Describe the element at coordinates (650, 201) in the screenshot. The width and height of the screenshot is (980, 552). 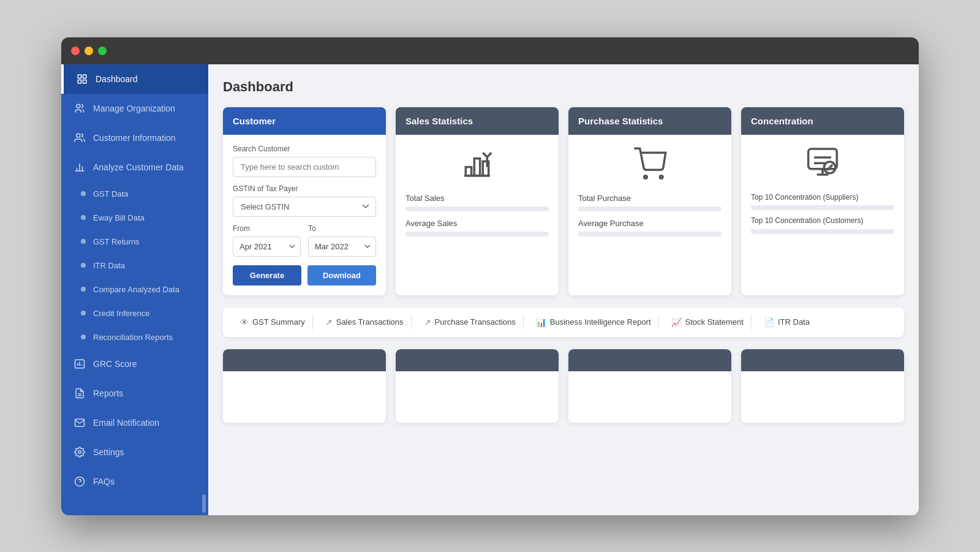
I see `purchase-statistics-card: Purchase Statistics Total Purchase` at that location.